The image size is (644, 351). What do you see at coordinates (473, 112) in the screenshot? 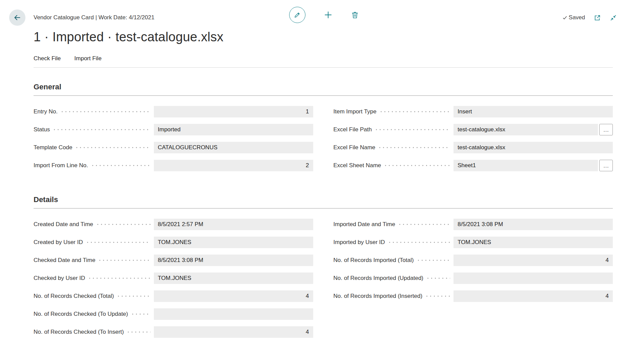
I see `field-row: Item Import Type Insert` at bounding box center [473, 112].